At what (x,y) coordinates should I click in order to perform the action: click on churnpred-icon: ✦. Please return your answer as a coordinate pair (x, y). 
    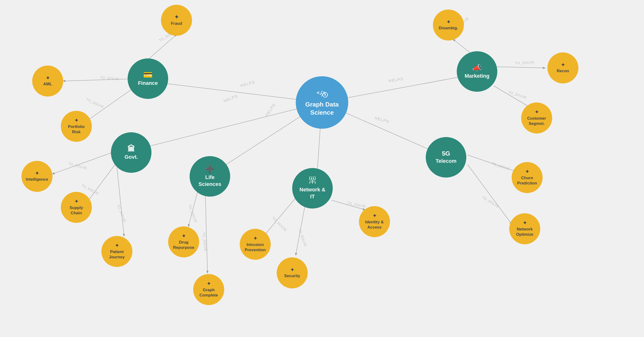
    Looking at the image, I should click on (527, 171).